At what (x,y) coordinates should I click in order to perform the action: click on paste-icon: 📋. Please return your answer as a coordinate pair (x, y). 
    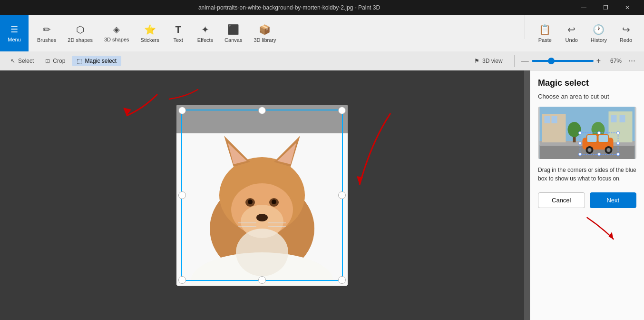
    Looking at the image, I should click on (545, 30).